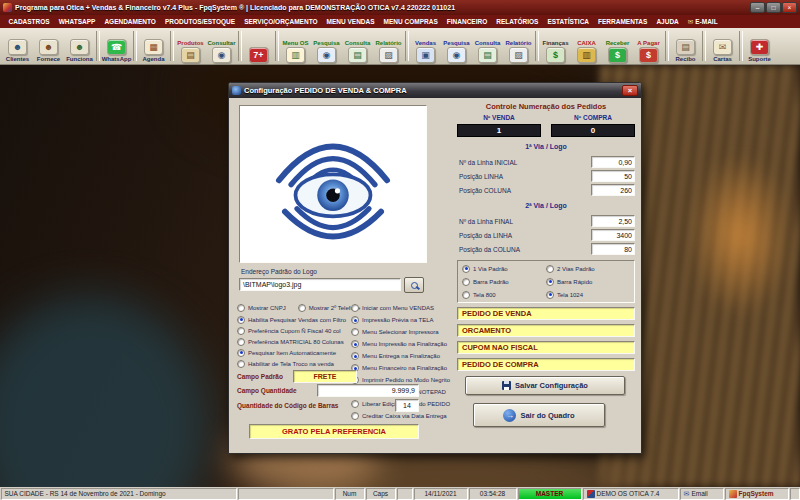 The width and height of the screenshot is (800, 500). I want to click on radio-circle, so click(466, 269).